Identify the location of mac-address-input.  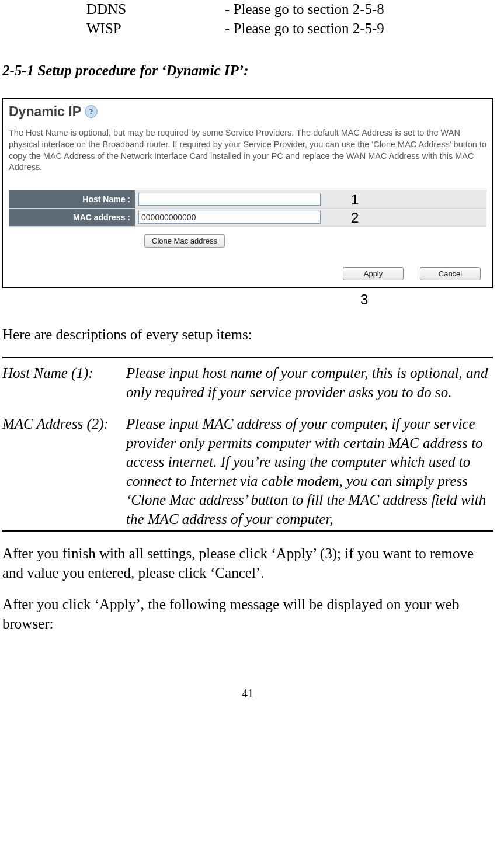
(230, 217).